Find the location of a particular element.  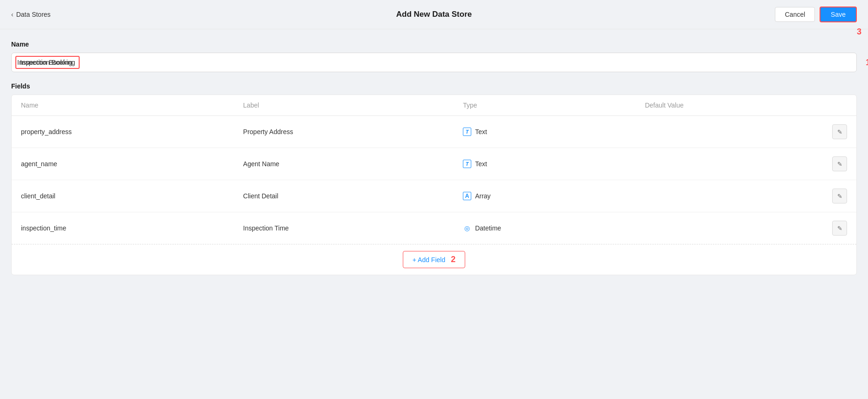

field-label: Property Address is located at coordinates (344, 132).